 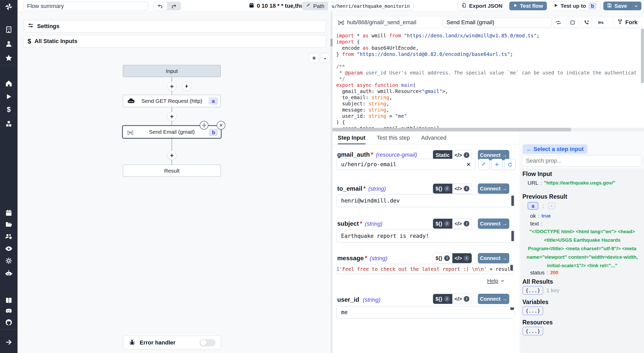 I want to click on text-value: "<!DOCTYPE html> <html lang="en"> <head>…, so click(x=582, y=248).